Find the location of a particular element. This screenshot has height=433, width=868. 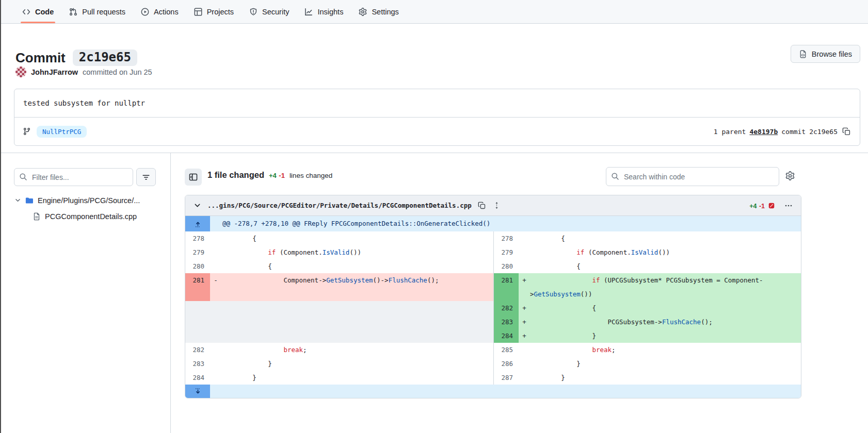

copy-sha-button is located at coordinates (846, 131).